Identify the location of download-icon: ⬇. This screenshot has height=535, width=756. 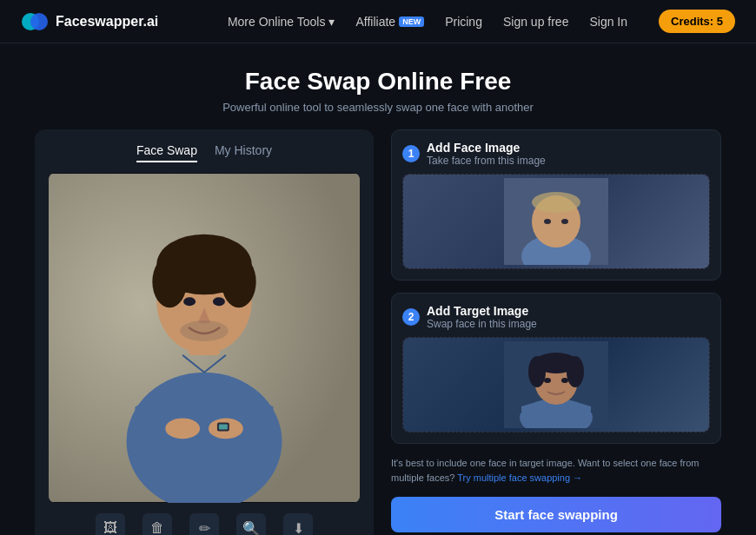
(299, 528).